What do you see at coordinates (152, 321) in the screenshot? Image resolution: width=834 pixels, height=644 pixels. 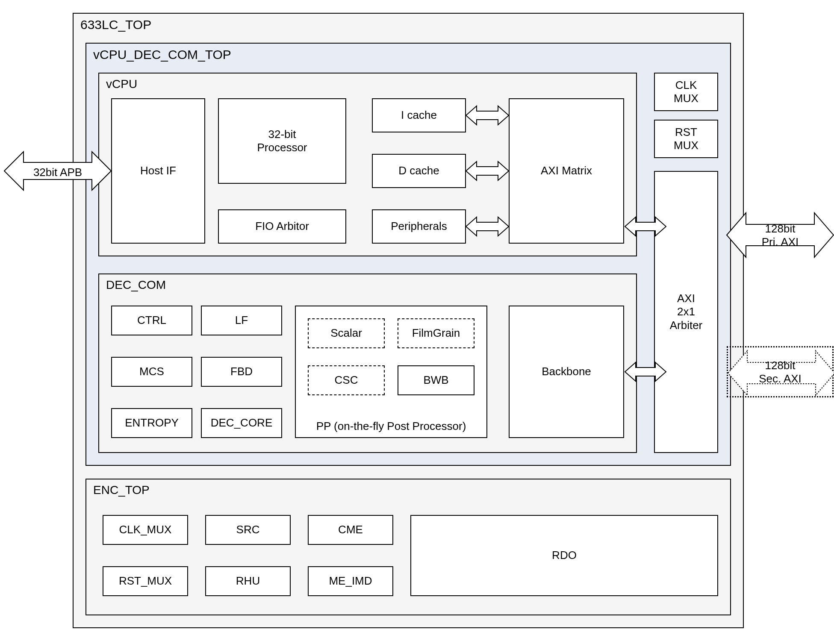 I see `ctrl-block: CTRL` at bounding box center [152, 321].